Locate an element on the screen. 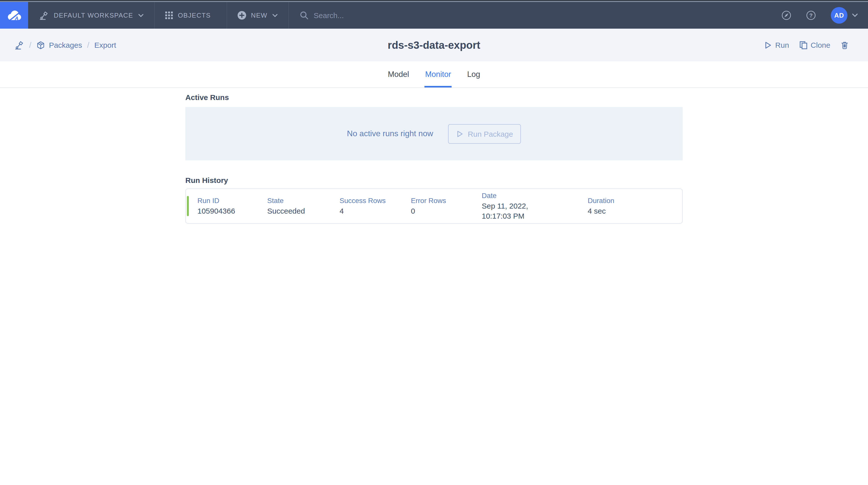  window-top-edge is located at coordinates (434, 1).